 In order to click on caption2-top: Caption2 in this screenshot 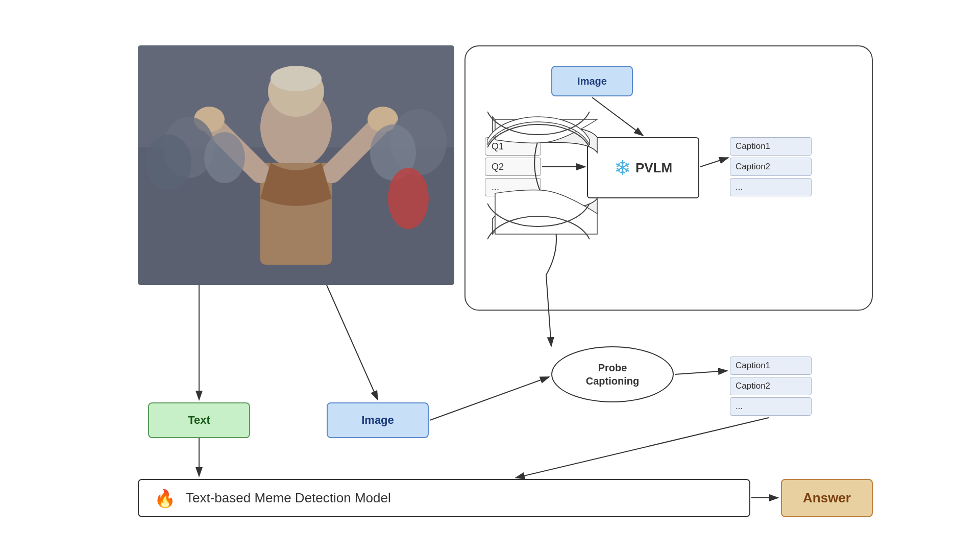, I will do `click(771, 167)`.